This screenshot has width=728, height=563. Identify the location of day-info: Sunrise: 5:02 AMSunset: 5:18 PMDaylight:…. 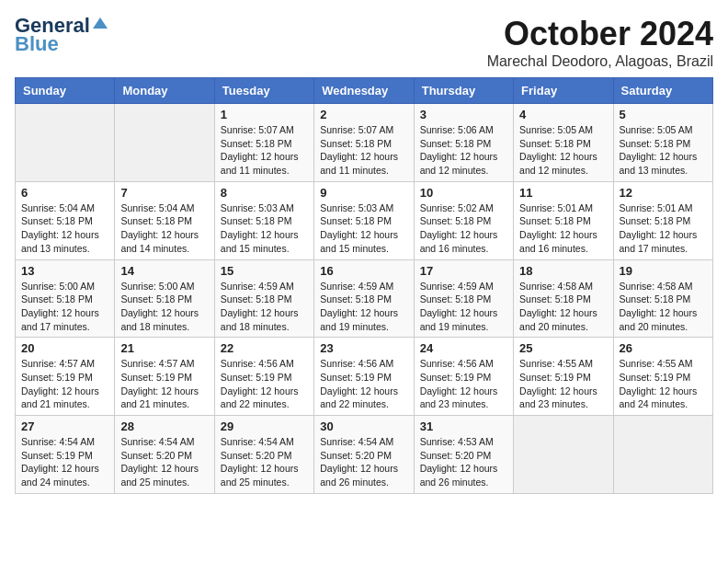
(463, 228).